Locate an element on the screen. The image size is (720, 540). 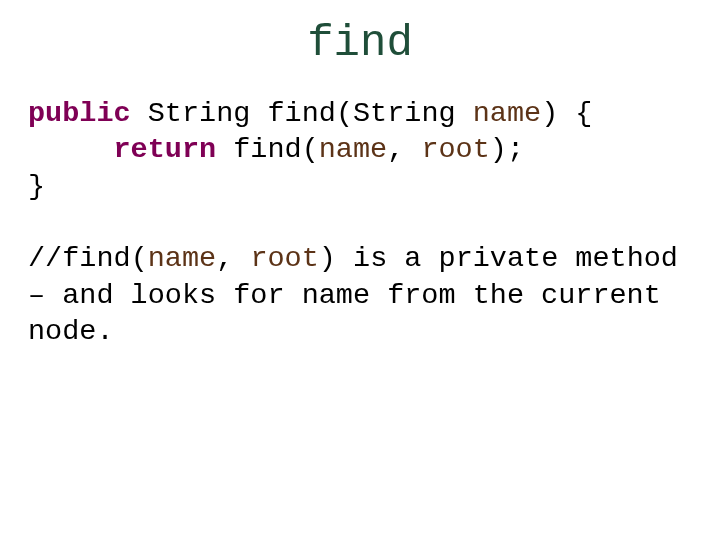
comment-rparen: ) is located at coordinates (328, 258).